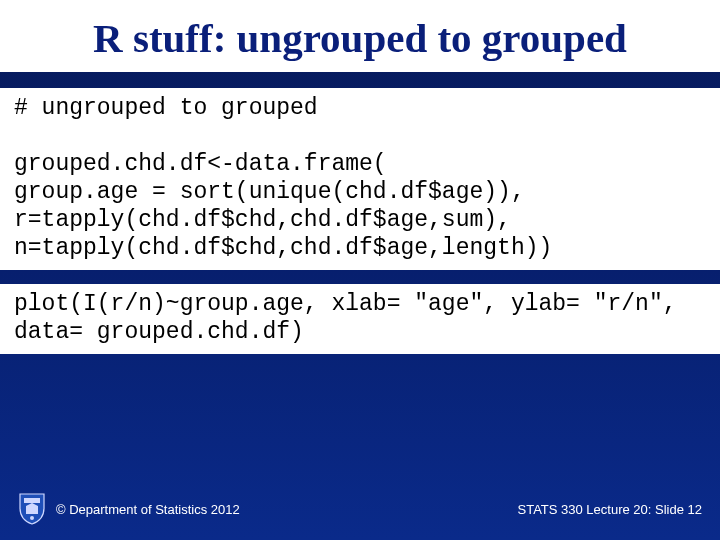 The width and height of the screenshot is (720, 540). What do you see at coordinates (148, 510) in the screenshot?
I see `copyright-text: © Department of Statistics 2012` at bounding box center [148, 510].